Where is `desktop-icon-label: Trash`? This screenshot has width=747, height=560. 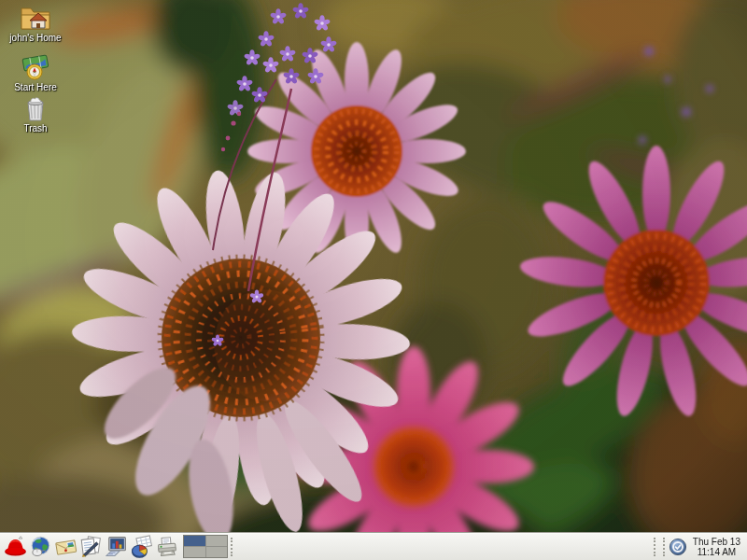 desktop-icon-label: Trash is located at coordinates (35, 129).